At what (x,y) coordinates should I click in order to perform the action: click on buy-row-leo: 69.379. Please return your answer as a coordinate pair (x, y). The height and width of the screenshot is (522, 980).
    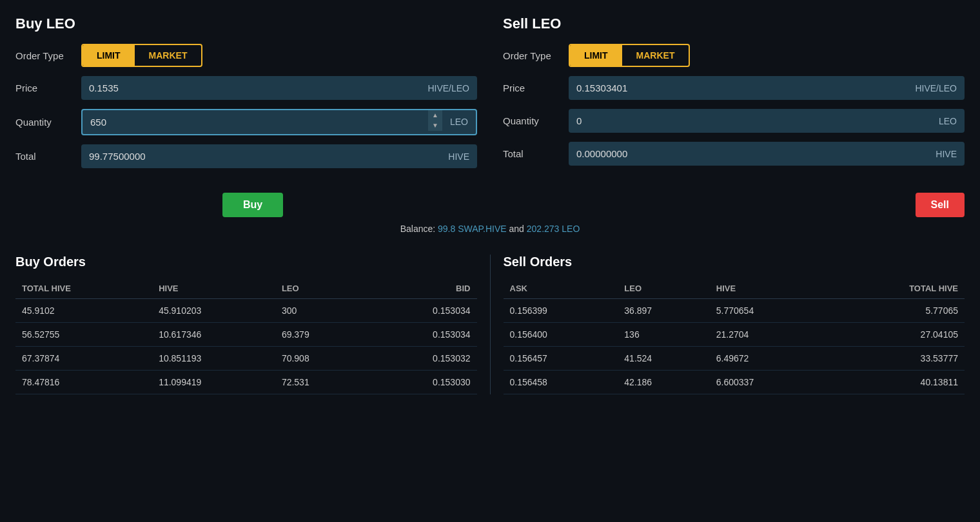
    Looking at the image, I should click on (320, 335).